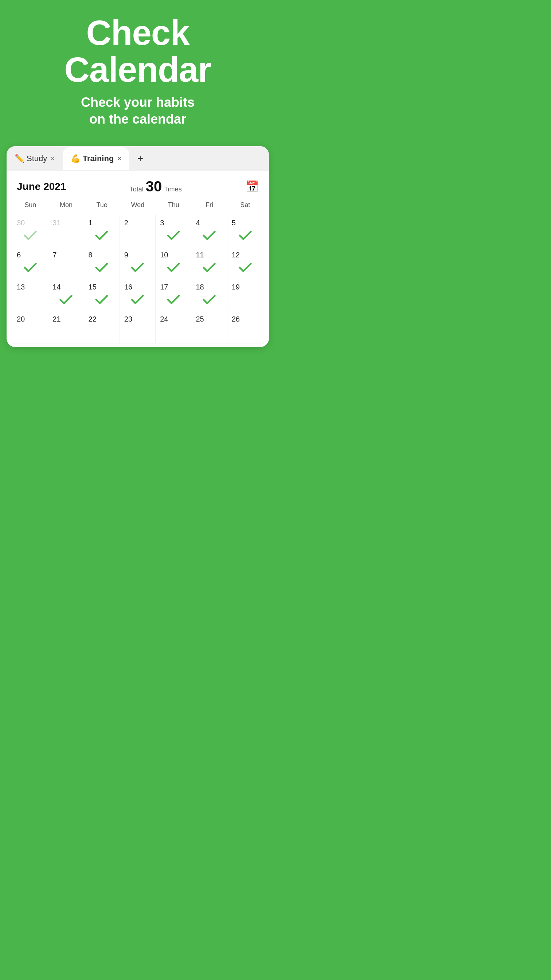 This screenshot has height=980, width=551. What do you see at coordinates (33, 223) in the screenshot?
I see `cal-day-number: 30` at bounding box center [33, 223].